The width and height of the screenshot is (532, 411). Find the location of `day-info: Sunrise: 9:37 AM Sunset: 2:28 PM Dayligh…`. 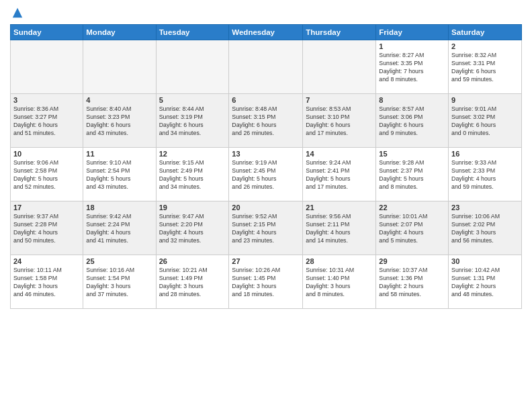

day-info: Sunrise: 9:37 AM Sunset: 2:28 PM Dayligh… is located at coordinates (47, 229).